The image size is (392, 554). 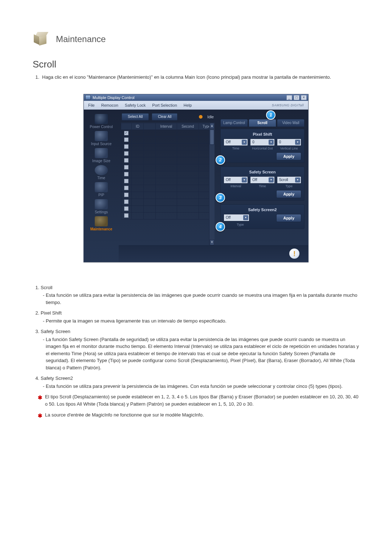 I want to click on intro-list: Haga clic en el icono "Maintenance (Mant…, so click(x=196, y=77).